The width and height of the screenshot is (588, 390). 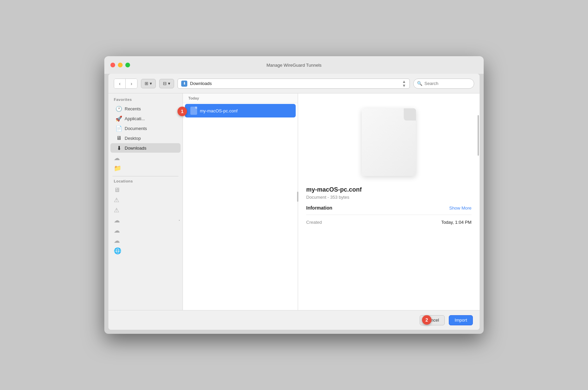 What do you see at coordinates (460, 208) in the screenshot?
I see `show-more-link: Show More` at bounding box center [460, 208].